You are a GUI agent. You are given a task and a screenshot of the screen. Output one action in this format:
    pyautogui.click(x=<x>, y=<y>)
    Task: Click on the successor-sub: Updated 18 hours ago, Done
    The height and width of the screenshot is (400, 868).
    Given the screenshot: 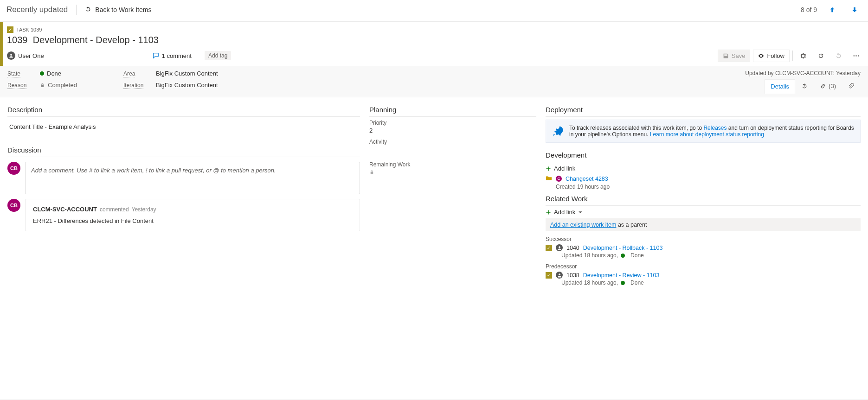 What is the action you would take?
    pyautogui.click(x=711, y=255)
    